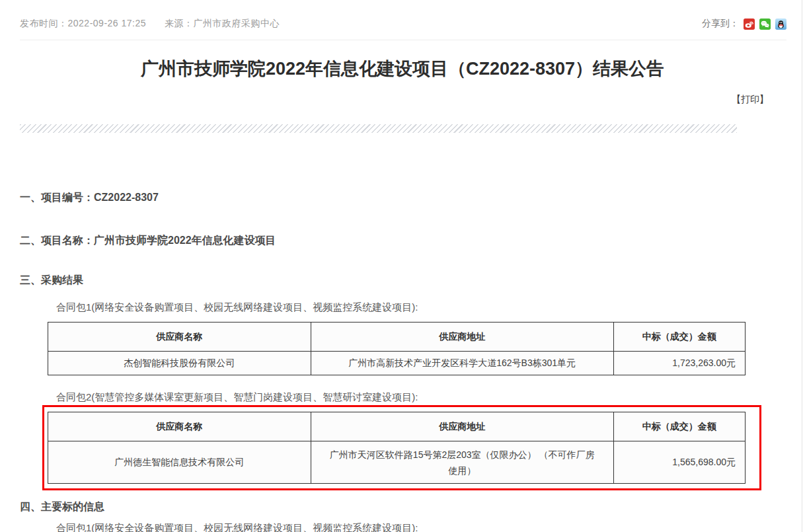 The width and height of the screenshot is (805, 532). Describe the element at coordinates (679, 363) in the screenshot. I see `award-amount-cell: 1,723,263.00元` at that location.